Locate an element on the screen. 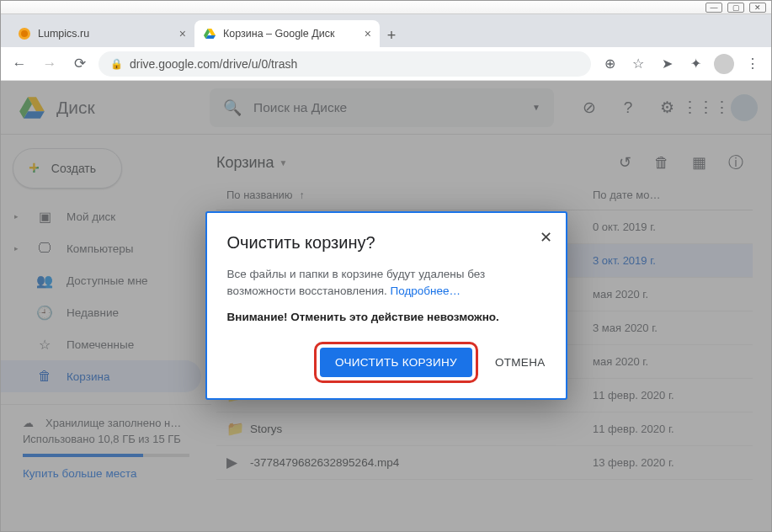  dialog-title: Очистить корзину? is located at coordinates (386, 242).